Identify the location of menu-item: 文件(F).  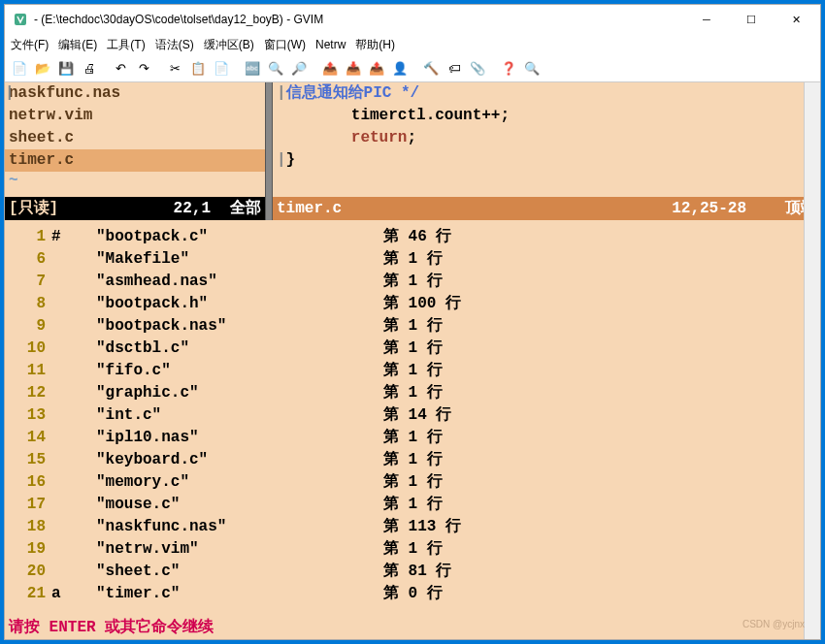
(29, 45).